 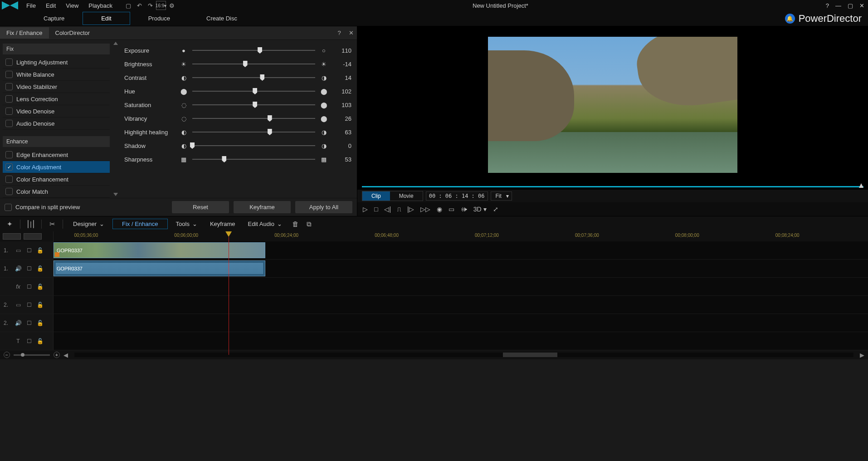 I want to click on tools-dropdown: Tools⌄, so click(x=187, y=224).